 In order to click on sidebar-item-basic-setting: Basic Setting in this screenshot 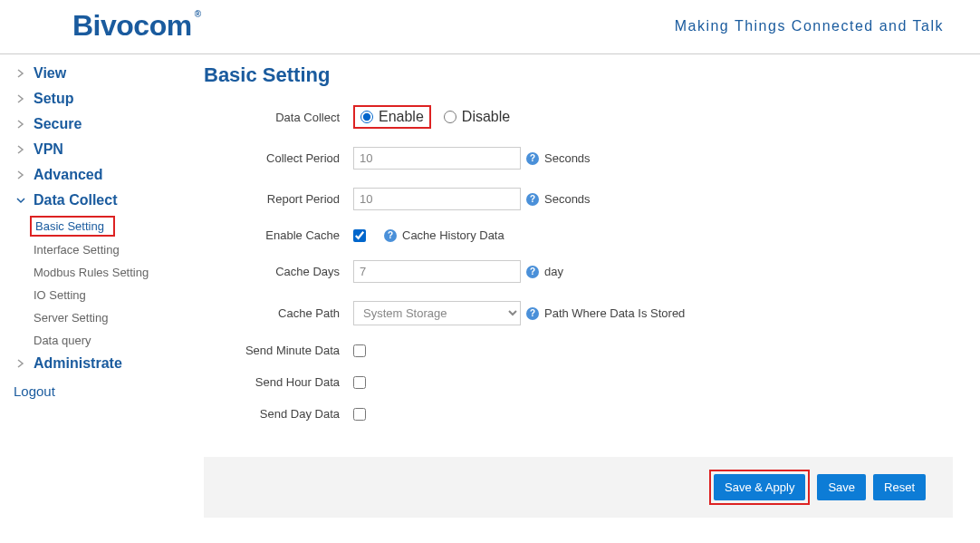, I will do `click(72, 227)`.